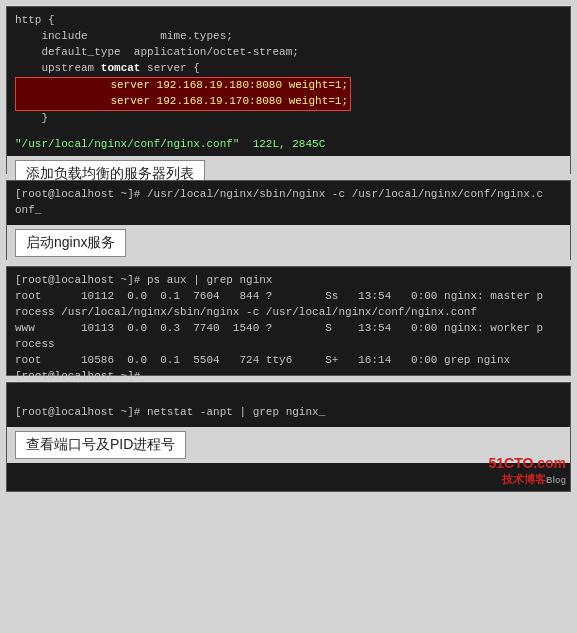 Image resolution: width=577 pixels, height=633 pixels. Describe the element at coordinates (70, 243) in the screenshot. I see `label-box-2: 启动nginx服务` at that location.